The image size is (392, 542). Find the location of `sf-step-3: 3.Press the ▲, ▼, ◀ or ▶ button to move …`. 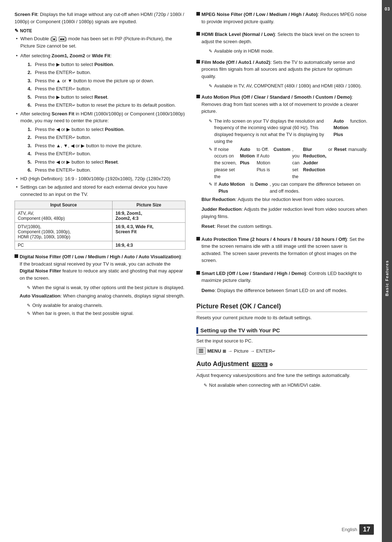

sf-step-3: 3.Press the ▲, ▼, ◀ or ▶ button to move … is located at coordinates (107, 146).